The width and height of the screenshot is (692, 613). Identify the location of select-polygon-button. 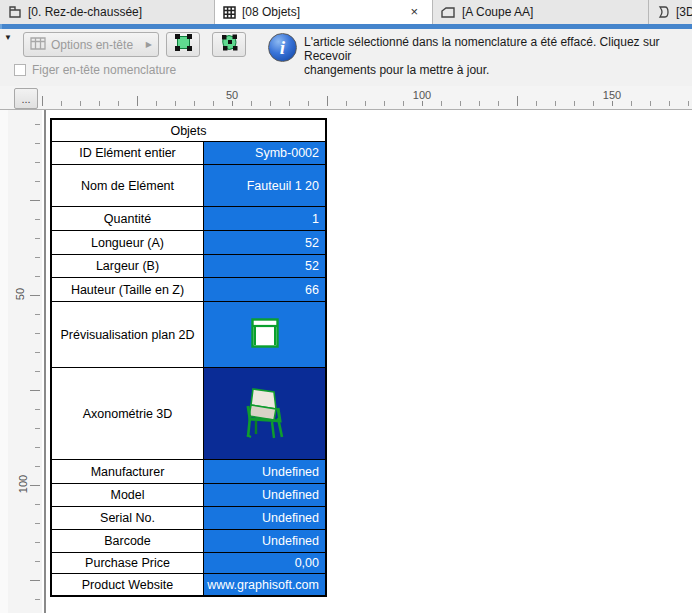
(229, 44).